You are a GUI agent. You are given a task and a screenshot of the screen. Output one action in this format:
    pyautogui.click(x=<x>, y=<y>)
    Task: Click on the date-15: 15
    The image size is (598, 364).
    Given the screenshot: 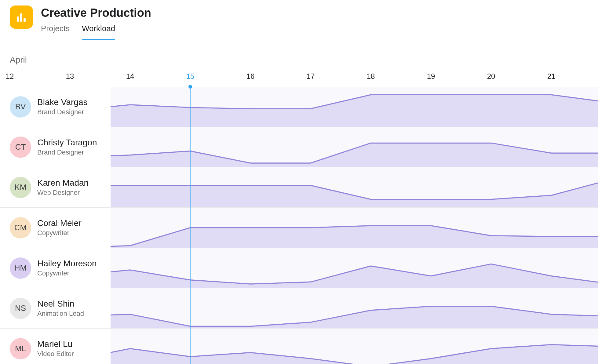 What is the action you would take?
    pyautogui.click(x=191, y=76)
    